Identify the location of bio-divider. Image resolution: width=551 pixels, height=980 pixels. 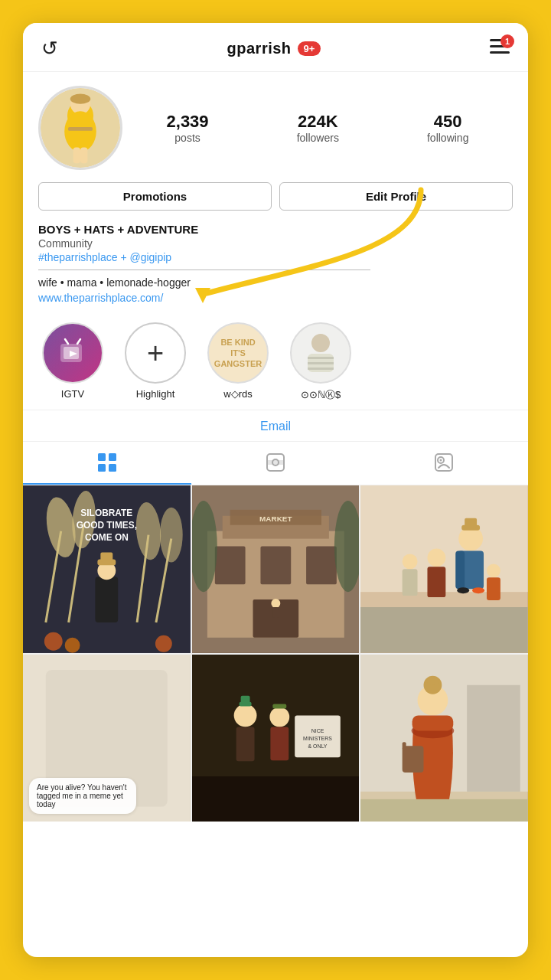
(204, 270).